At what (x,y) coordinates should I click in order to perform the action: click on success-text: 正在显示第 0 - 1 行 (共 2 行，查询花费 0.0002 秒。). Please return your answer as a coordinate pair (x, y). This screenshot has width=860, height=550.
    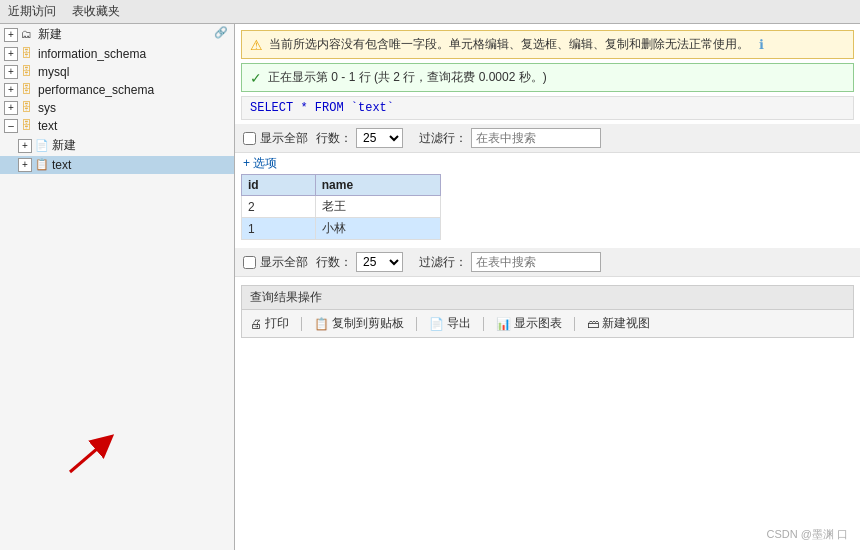
    Looking at the image, I should click on (408, 78).